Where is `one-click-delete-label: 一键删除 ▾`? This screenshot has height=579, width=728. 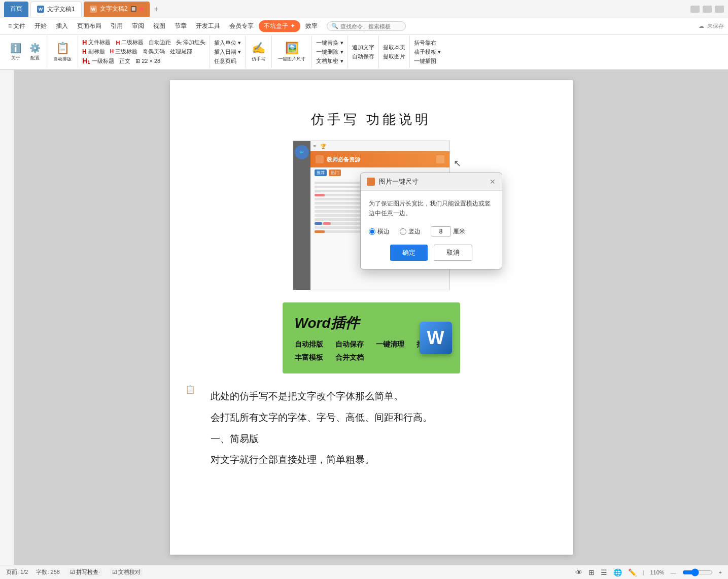
one-click-delete-label: 一键删除 ▾ is located at coordinates (330, 52).